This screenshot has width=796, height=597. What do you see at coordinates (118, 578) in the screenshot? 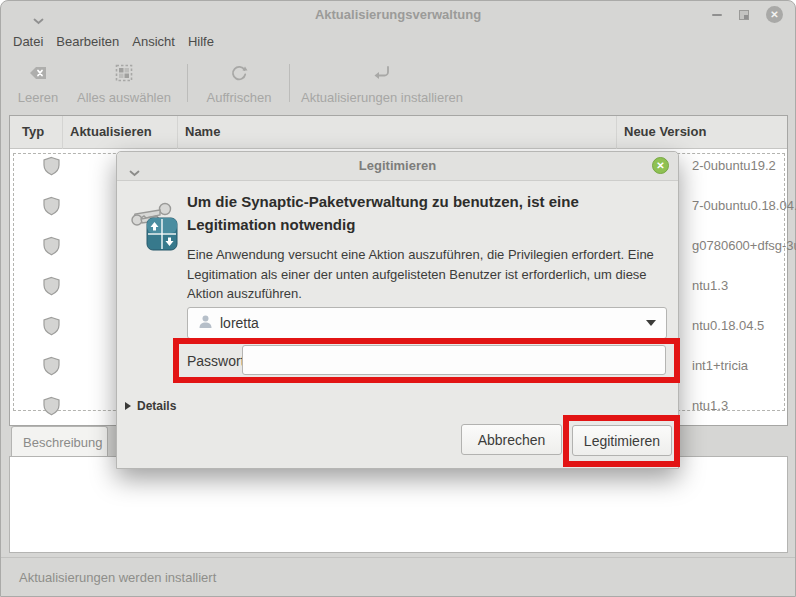
I see `status-text: Aktualisierungen werden installiert` at bounding box center [118, 578].